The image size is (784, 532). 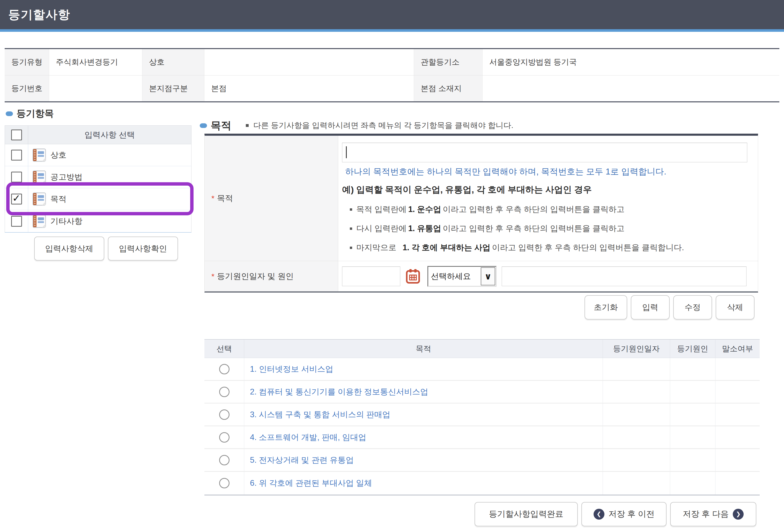 What do you see at coordinates (392, 15) in the screenshot?
I see `page-header: 등기할사항` at bounding box center [392, 15].